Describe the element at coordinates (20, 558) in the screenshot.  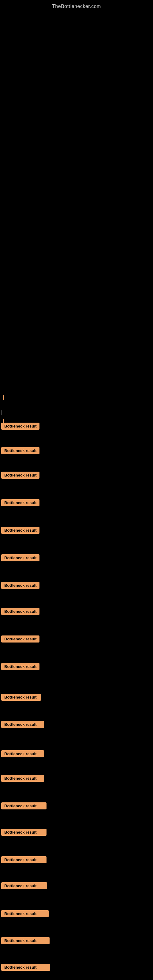
I see `bottleneck-badge-row-6: Bottleneck result` at that location.